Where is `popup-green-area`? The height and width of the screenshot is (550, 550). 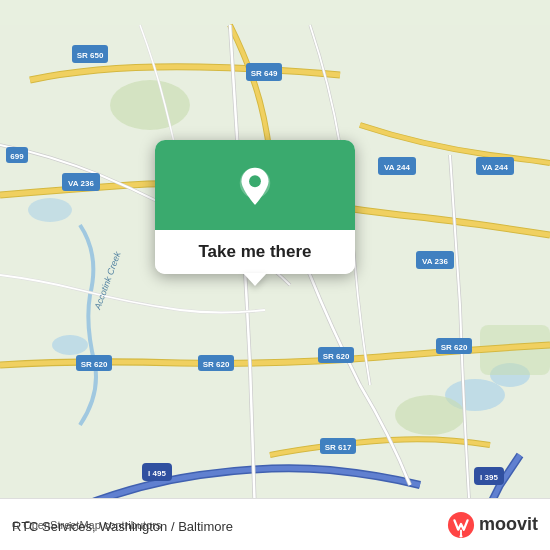 popup-green-area is located at coordinates (255, 185).